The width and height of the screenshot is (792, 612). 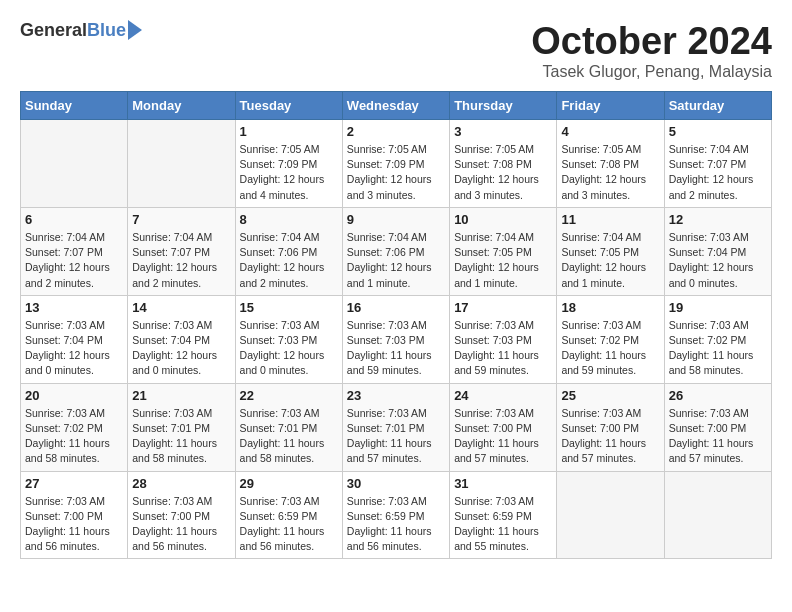 I want to click on day-number: 21, so click(x=181, y=396).